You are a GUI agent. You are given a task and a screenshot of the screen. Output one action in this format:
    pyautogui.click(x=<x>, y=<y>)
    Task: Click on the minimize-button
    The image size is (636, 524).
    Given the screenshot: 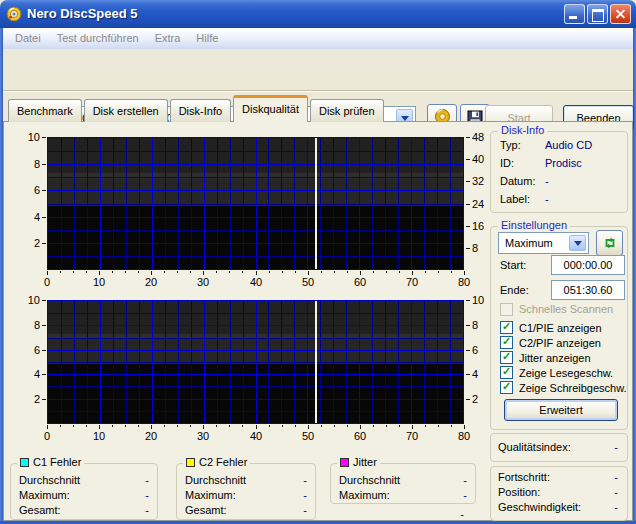 What is the action you would take?
    pyautogui.click(x=574, y=14)
    